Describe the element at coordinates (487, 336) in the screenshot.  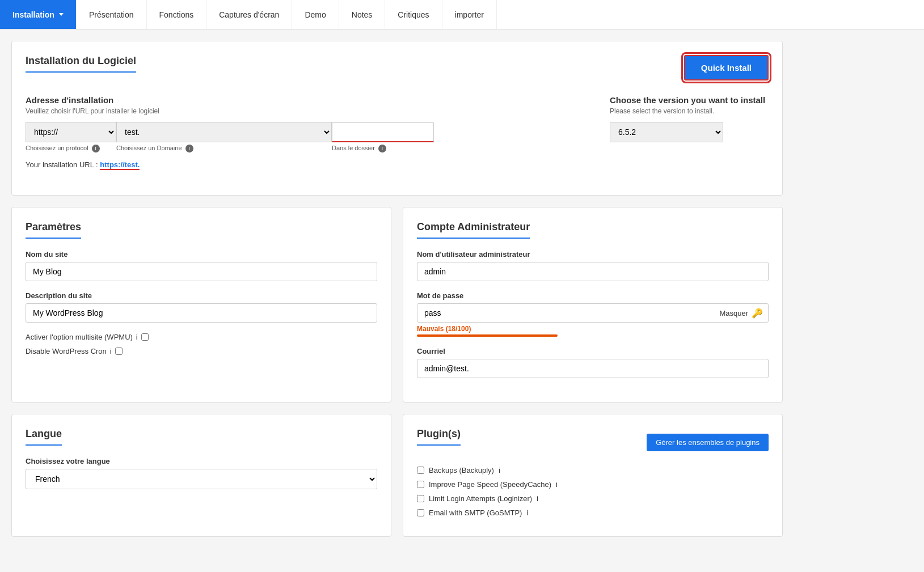
I see `password-strength-bar` at that location.